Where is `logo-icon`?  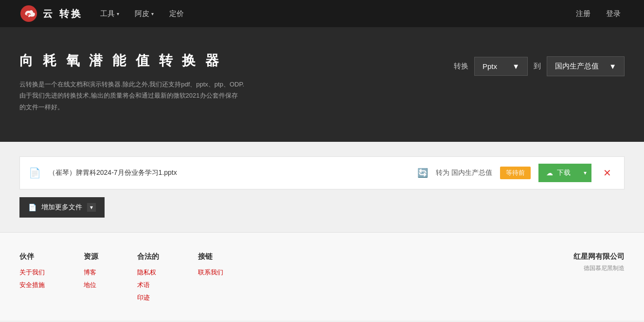
logo-icon is located at coordinates (29, 14).